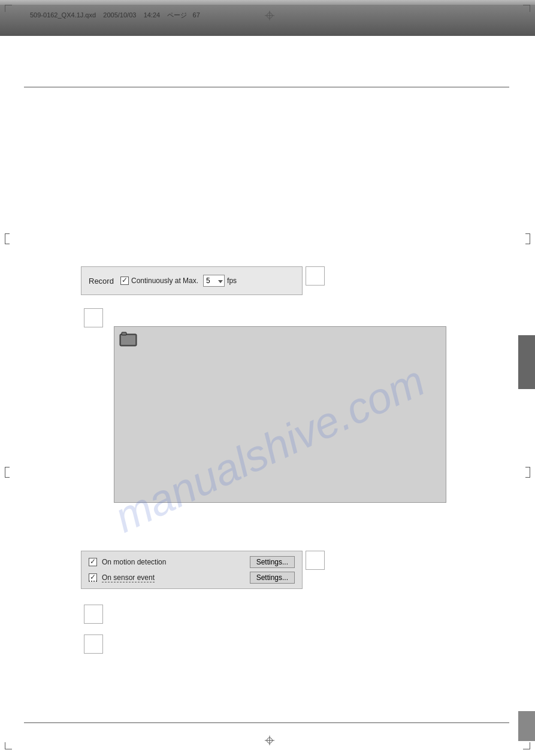 The height and width of the screenshot is (756, 535). I want to click on video-preview-area, so click(280, 414).